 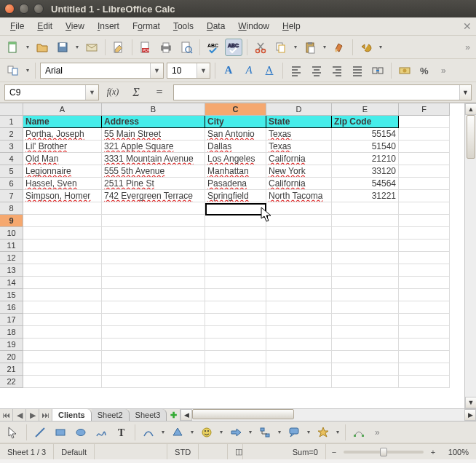 What do you see at coordinates (365, 172) in the screenshot?
I see `cell-E5: 33120` at bounding box center [365, 172].